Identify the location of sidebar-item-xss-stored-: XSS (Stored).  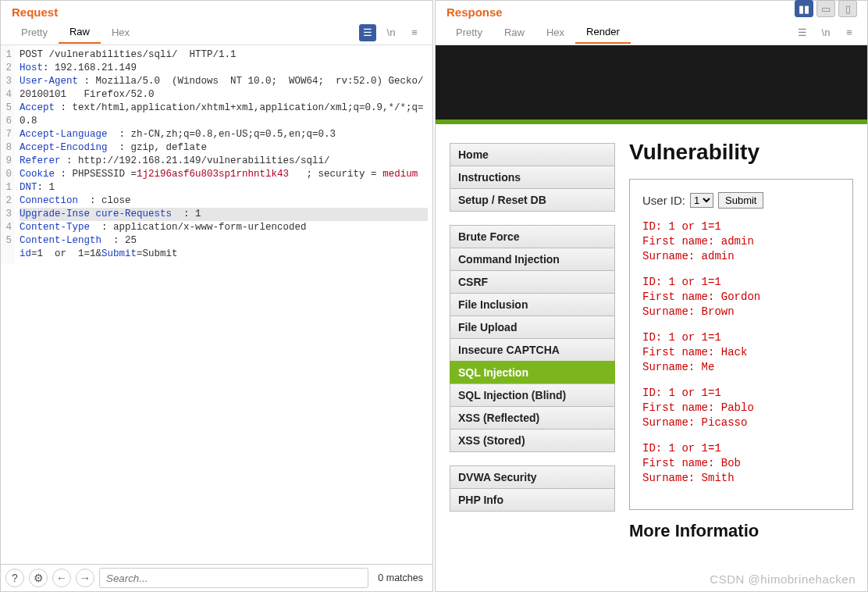
(532, 440).